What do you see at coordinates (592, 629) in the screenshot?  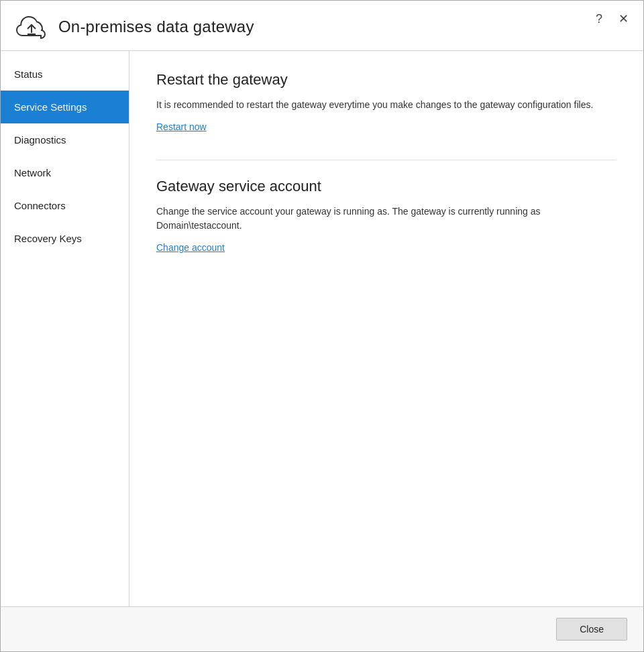 I see `close-button: Close` at bounding box center [592, 629].